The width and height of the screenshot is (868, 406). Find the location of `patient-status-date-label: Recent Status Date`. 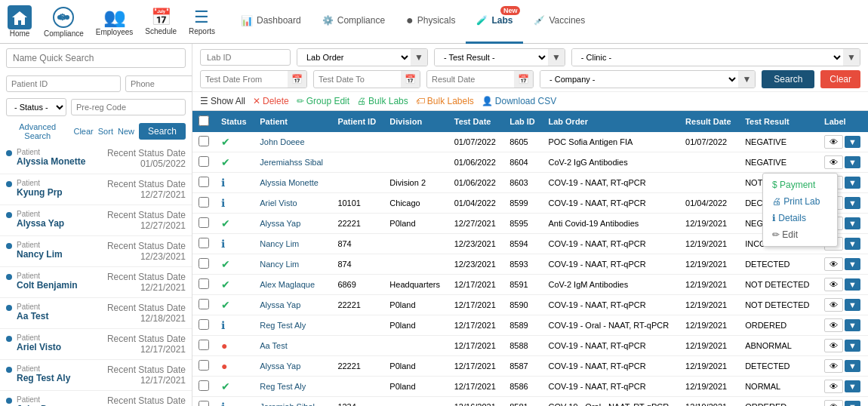

patient-status-date-label: Recent Status Date is located at coordinates (146, 370).